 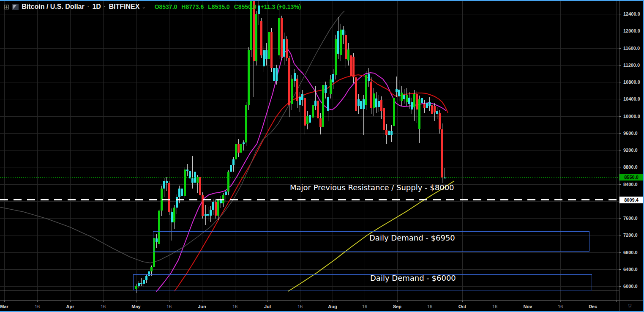 What do you see at coordinates (630, 167) in the screenshot?
I see `price-tick-label: 8800.0` at bounding box center [630, 167].